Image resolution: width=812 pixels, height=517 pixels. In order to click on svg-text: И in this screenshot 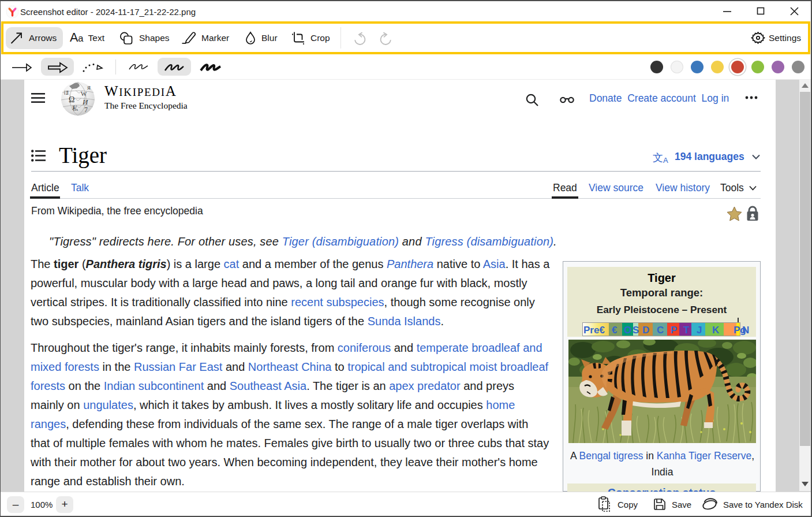, I will do `click(85, 102)`.